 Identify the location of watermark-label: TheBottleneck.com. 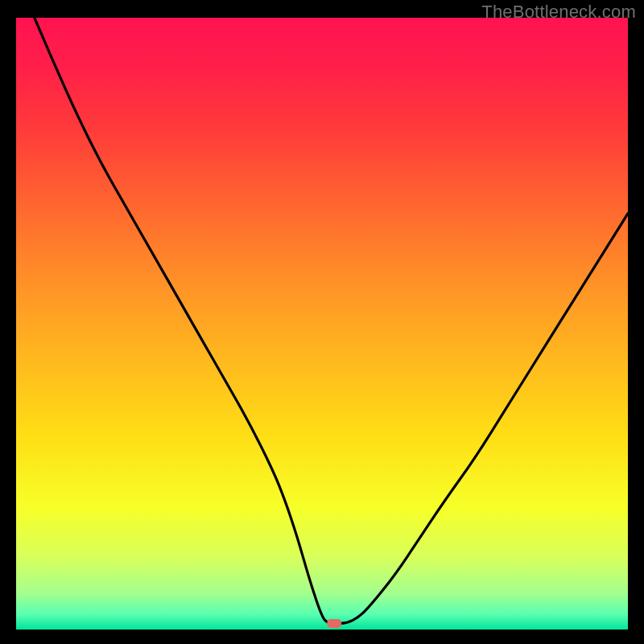
(559, 12).